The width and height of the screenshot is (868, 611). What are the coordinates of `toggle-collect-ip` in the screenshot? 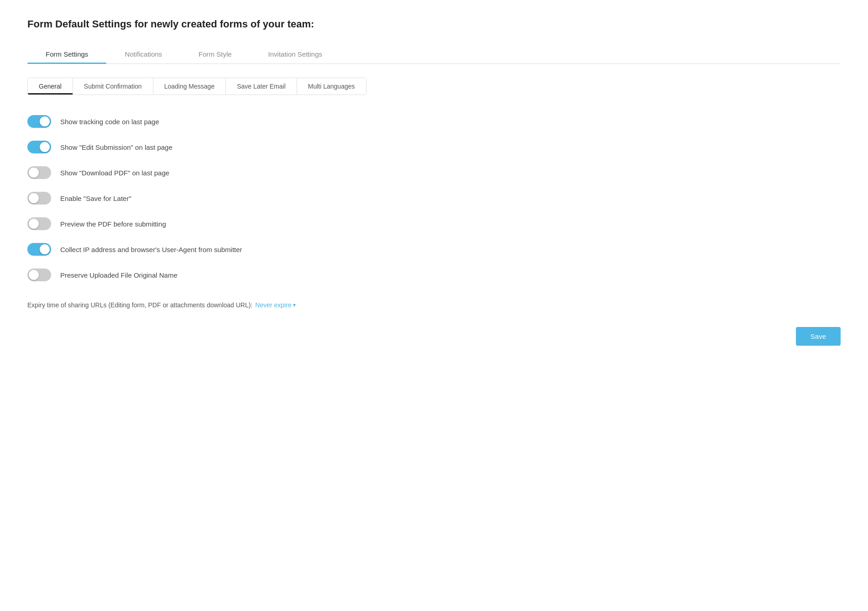 It's located at (39, 249).